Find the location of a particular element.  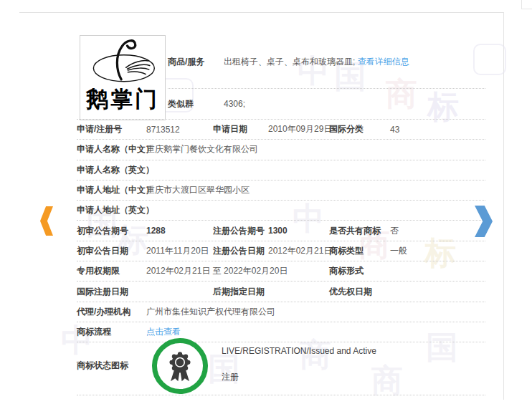

table-row: 专用权期限 2012年02月21日 至 2022年02月20日 商标形式 is located at coordinates (281, 271).